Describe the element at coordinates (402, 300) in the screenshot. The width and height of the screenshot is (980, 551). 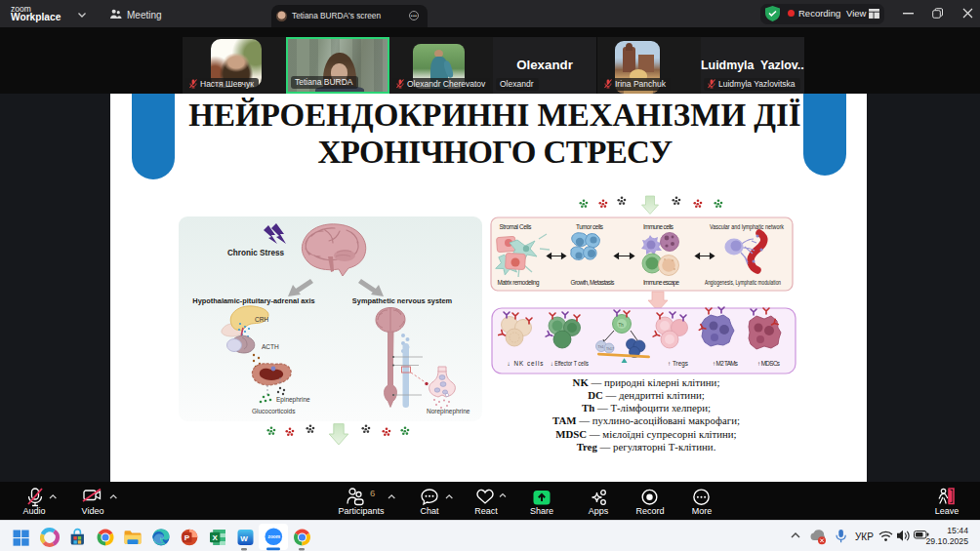
I see `svg-text: Sympathetic nervous system` at that location.